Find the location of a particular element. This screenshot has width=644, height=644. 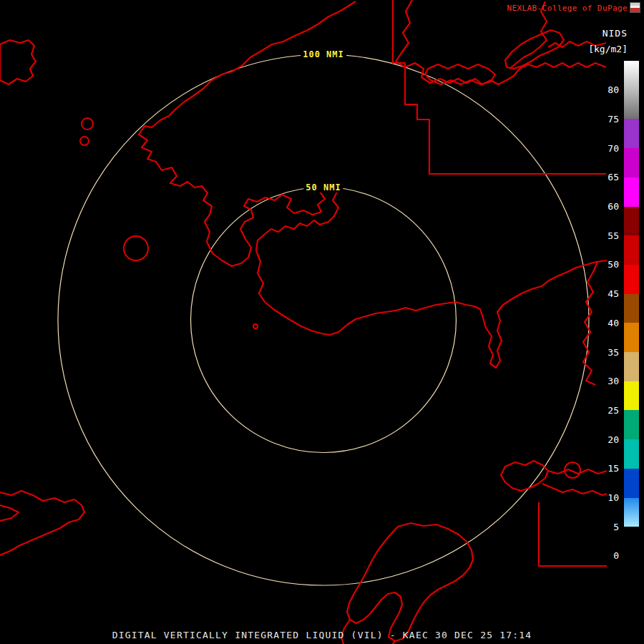

colorbar-tick-15: 15 is located at coordinates (605, 468).